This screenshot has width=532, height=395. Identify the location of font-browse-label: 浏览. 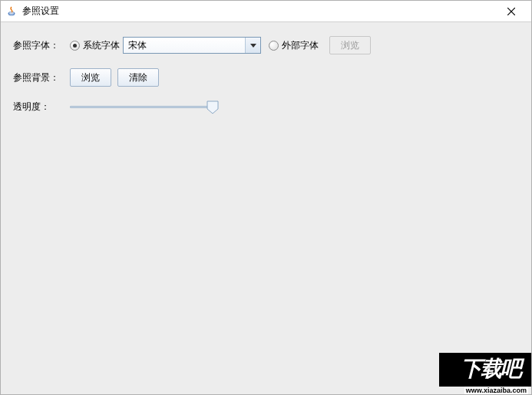
(350, 46).